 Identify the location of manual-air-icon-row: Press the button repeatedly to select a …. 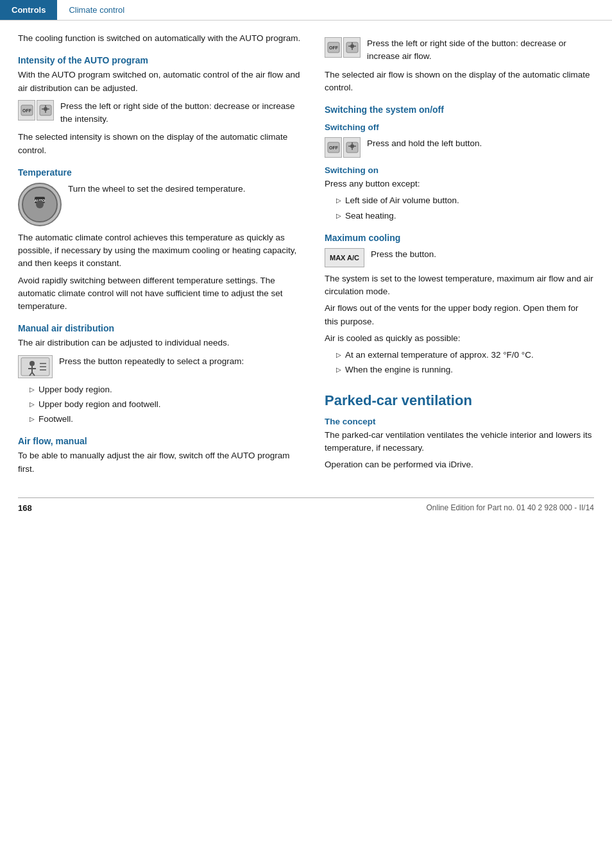
(162, 367).